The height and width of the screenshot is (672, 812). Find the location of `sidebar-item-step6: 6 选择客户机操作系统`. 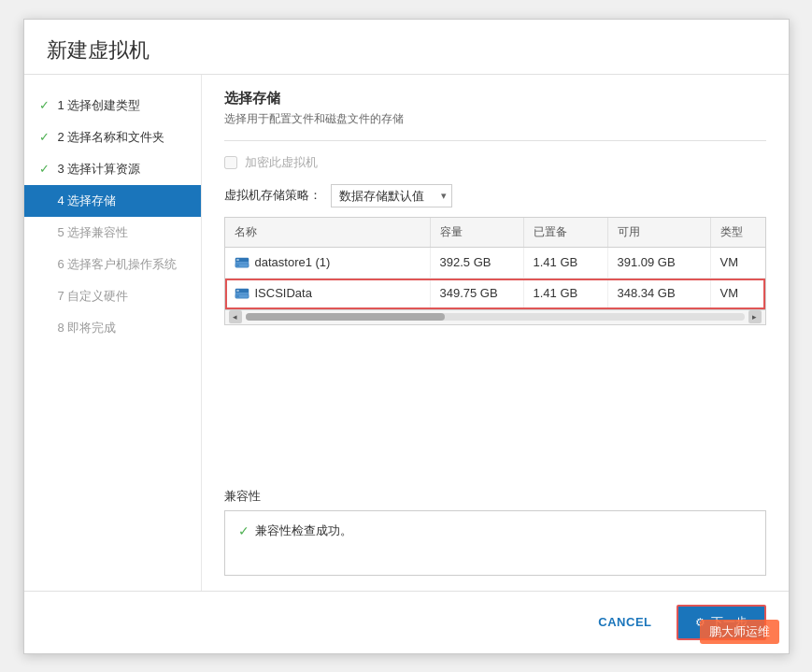

sidebar-item-step6: 6 选择客户机操作系统 is located at coordinates (112, 265).